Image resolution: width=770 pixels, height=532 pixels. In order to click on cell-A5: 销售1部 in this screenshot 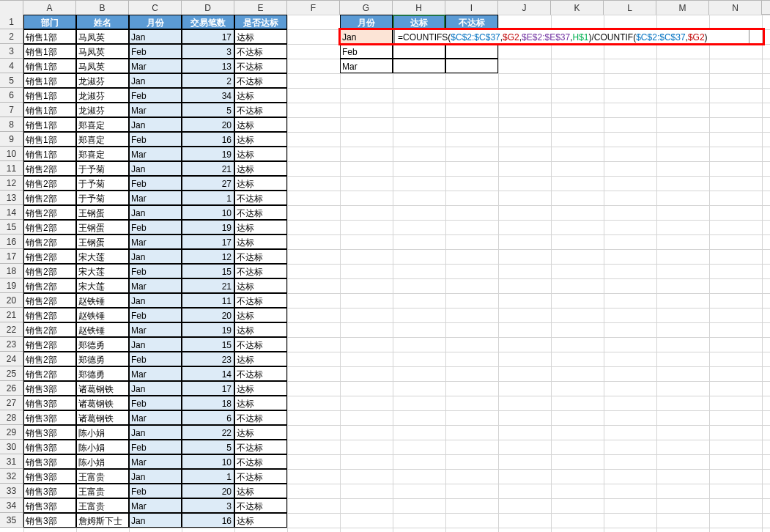, I will do `click(50, 81)`.